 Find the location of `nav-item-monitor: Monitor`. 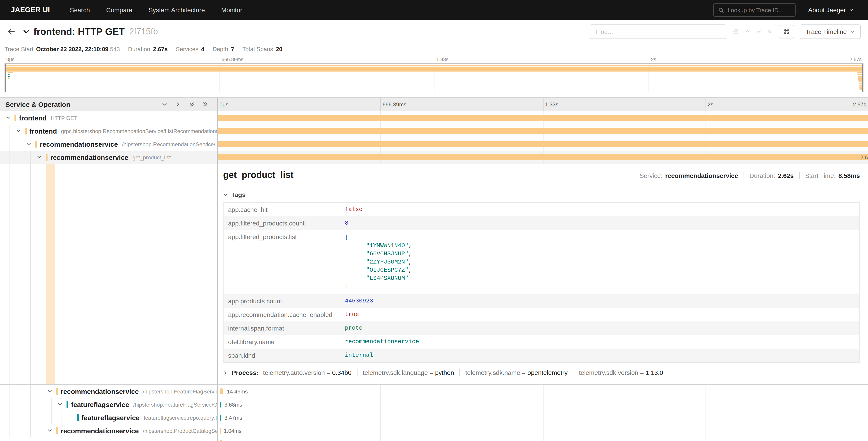

nav-item-monitor: Monitor is located at coordinates (232, 10).